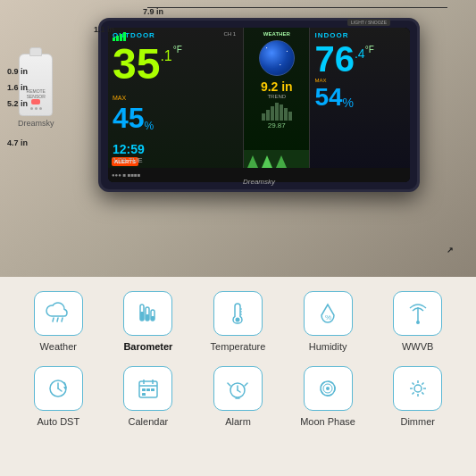  What do you see at coordinates (450, 250) in the screenshot?
I see `dim-bottom-arrow: ↗` at bounding box center [450, 250].